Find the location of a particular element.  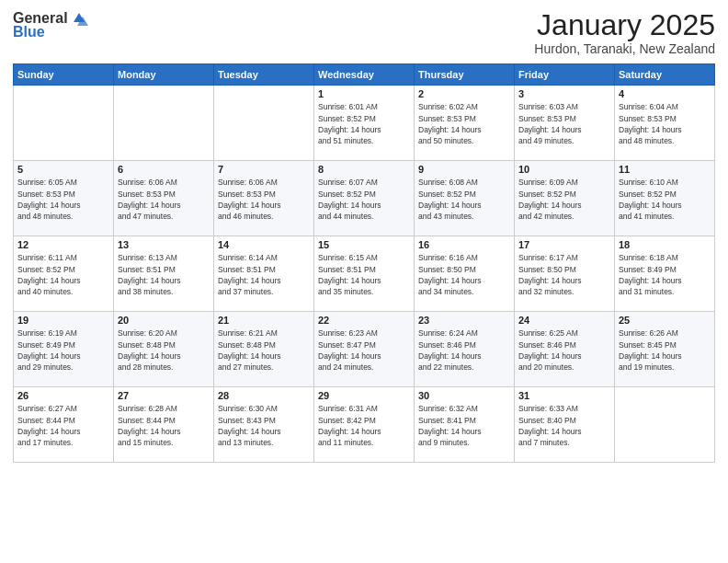

table-row: 15Sunrise: 6:15 AMSunset: 8:51 PMDayligh… is located at coordinates (364, 274).